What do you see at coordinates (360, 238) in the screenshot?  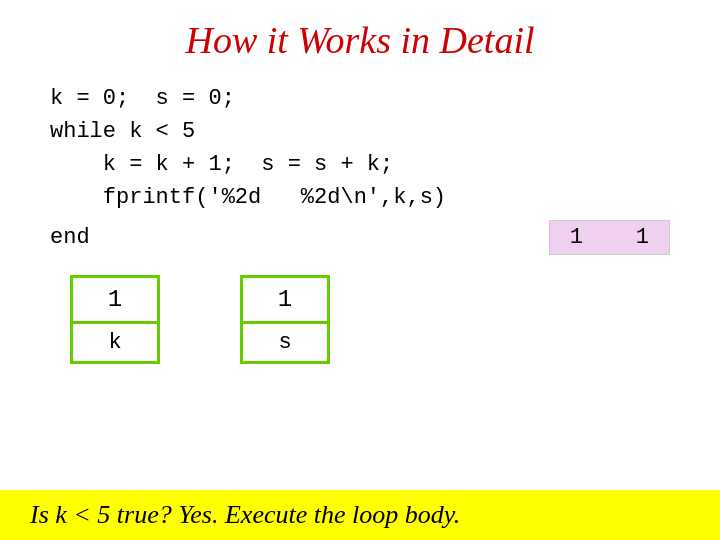 I see `end-row: end 1 1` at bounding box center [360, 238].